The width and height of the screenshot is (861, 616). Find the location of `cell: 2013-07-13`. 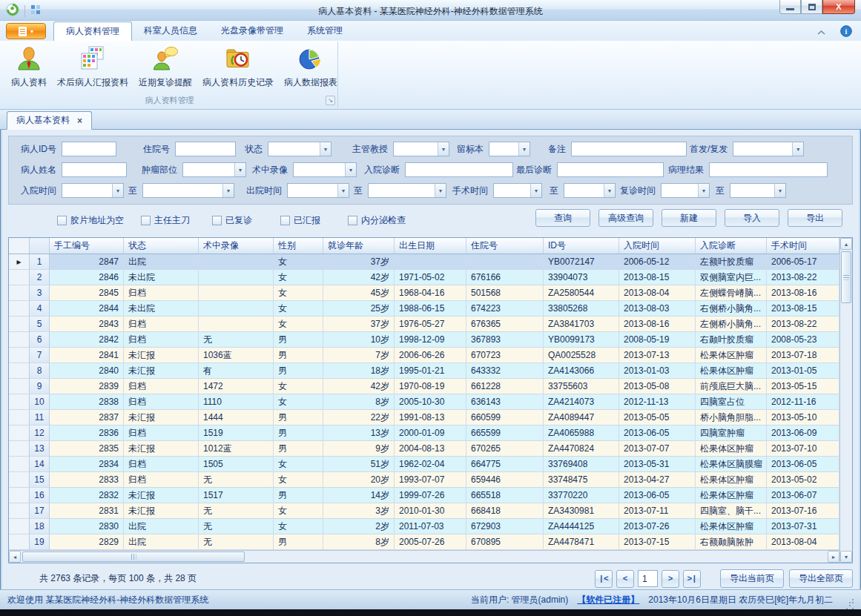

cell: 2013-07-13 is located at coordinates (657, 356).